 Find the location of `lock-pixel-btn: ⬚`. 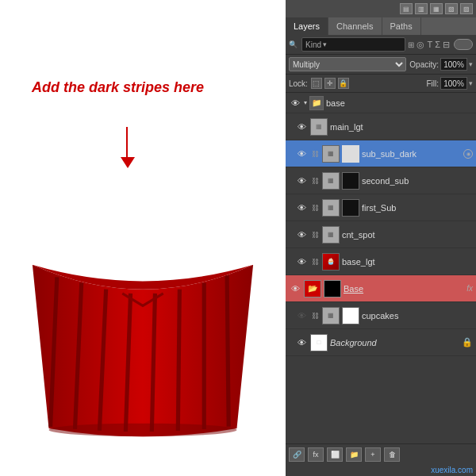

lock-pixel-btn: ⬚ is located at coordinates (317, 83).